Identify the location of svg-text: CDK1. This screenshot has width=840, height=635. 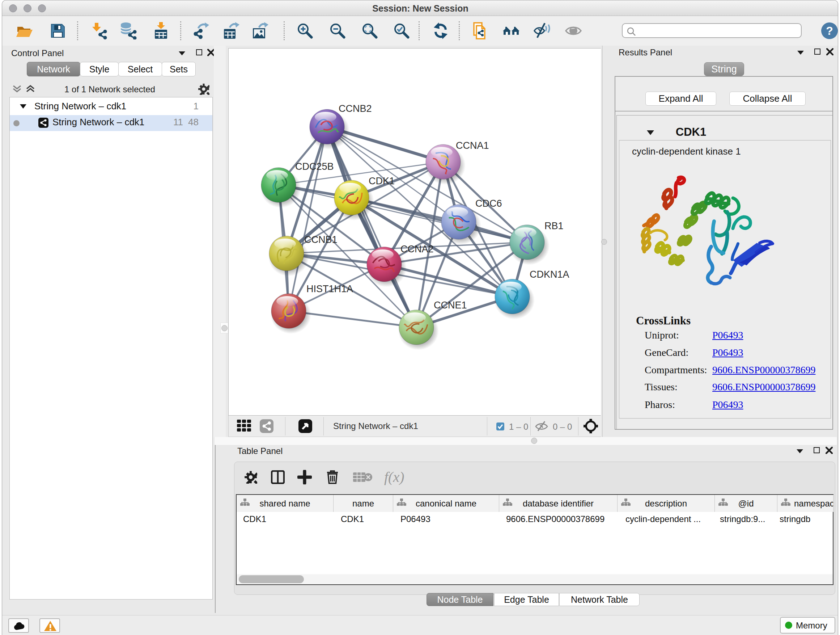
(382, 181).